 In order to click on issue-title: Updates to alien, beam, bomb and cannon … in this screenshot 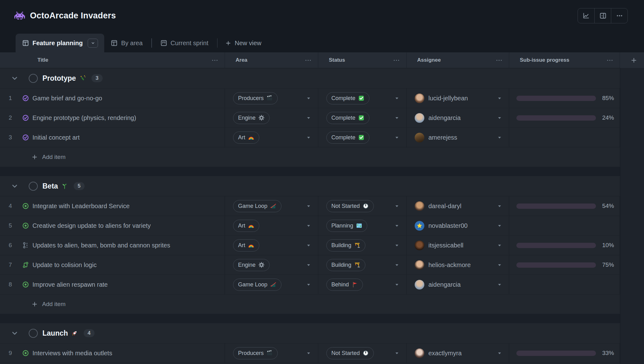, I will do `click(101, 246)`.